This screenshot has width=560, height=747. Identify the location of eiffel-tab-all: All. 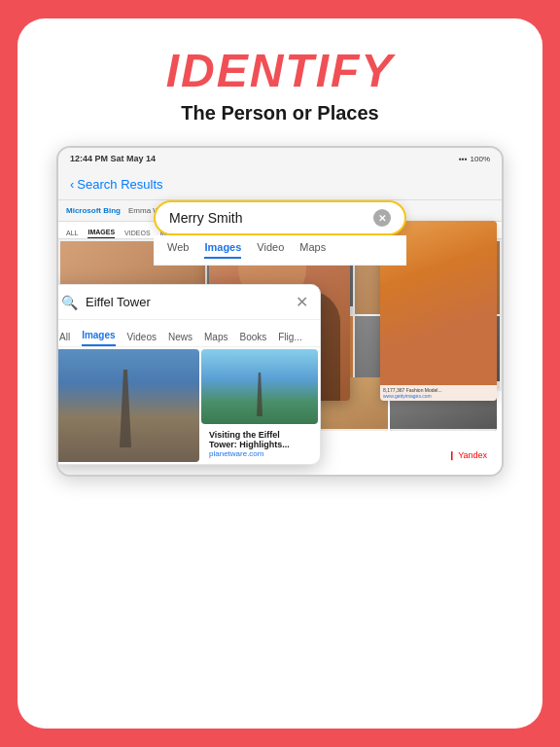
(64, 338).